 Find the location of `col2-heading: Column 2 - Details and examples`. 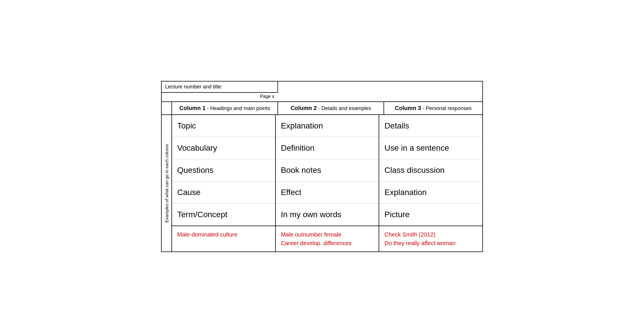

col2-heading: Column 2 - Details and examples is located at coordinates (331, 108).